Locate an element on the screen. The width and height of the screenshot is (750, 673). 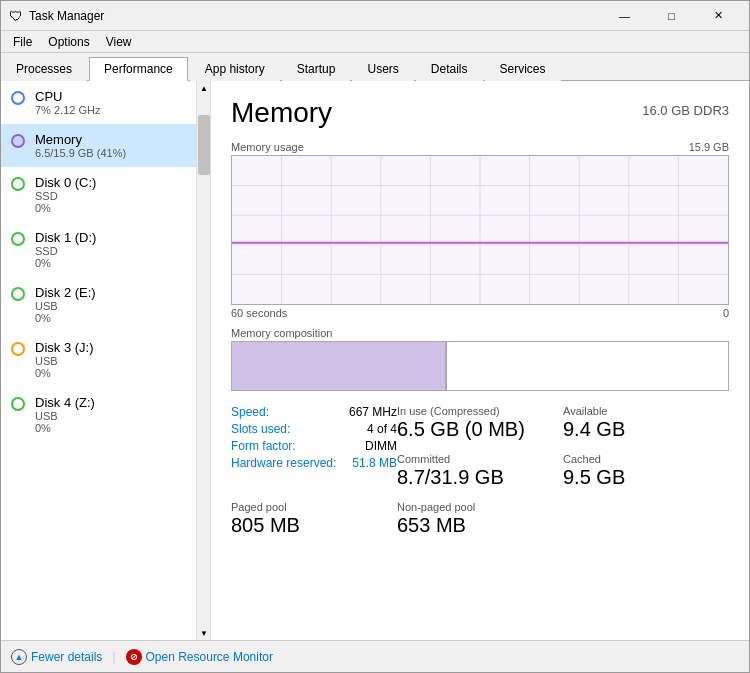
disk0-type: SSD is located at coordinates (118, 196).